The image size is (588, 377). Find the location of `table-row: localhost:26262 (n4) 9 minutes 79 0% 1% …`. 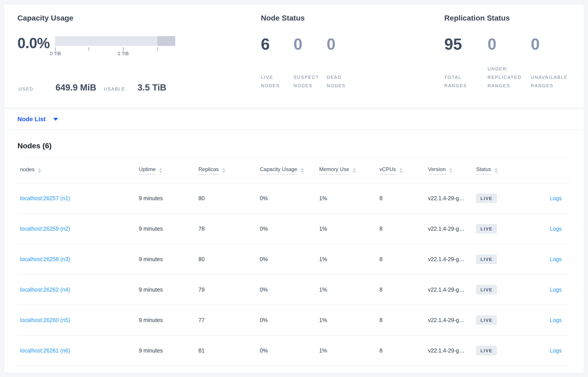

table-row: localhost:26262 (n4) 9 minutes 79 0% 1% … is located at coordinates (294, 290).